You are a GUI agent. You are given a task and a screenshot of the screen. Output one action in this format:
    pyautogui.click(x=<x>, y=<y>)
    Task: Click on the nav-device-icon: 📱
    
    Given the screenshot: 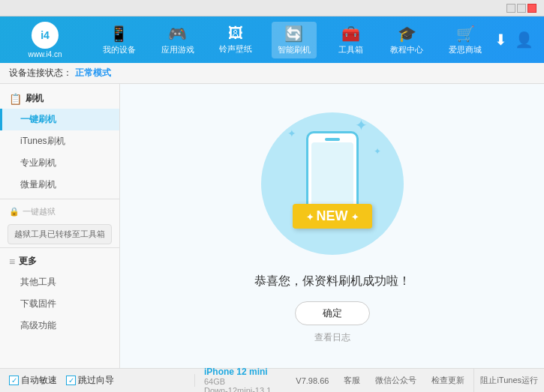 What is the action you would take?
    pyautogui.click(x=119, y=34)
    